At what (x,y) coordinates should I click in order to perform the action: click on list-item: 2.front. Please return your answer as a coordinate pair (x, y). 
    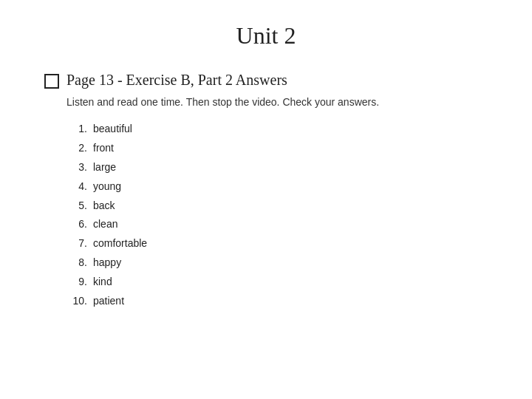
    Looking at the image, I should click on (277, 149).